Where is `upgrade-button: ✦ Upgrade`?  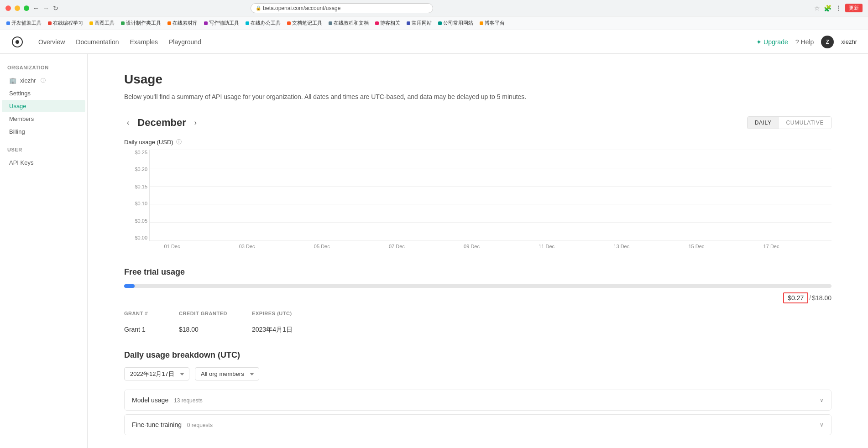
upgrade-button: ✦ Upgrade is located at coordinates (772, 42).